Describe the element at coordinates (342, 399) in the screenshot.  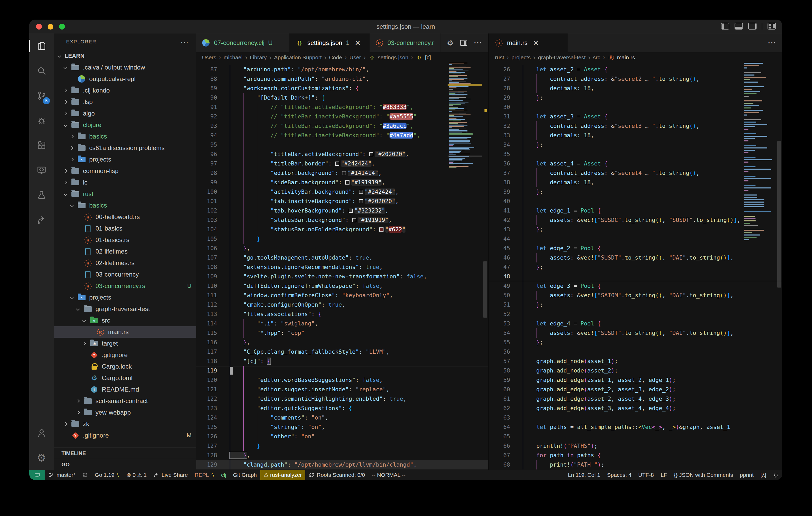
I see `code-line-122: 122 "editor.semanticHighlighting.enabled…` at that location.